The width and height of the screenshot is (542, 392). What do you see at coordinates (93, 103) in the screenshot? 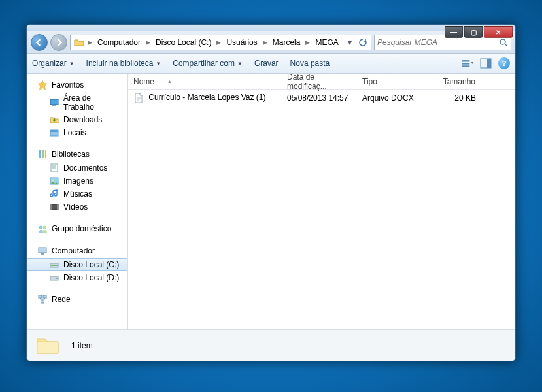
I see `sidebar-item-label: Área de Trabalho` at bounding box center [93, 103].